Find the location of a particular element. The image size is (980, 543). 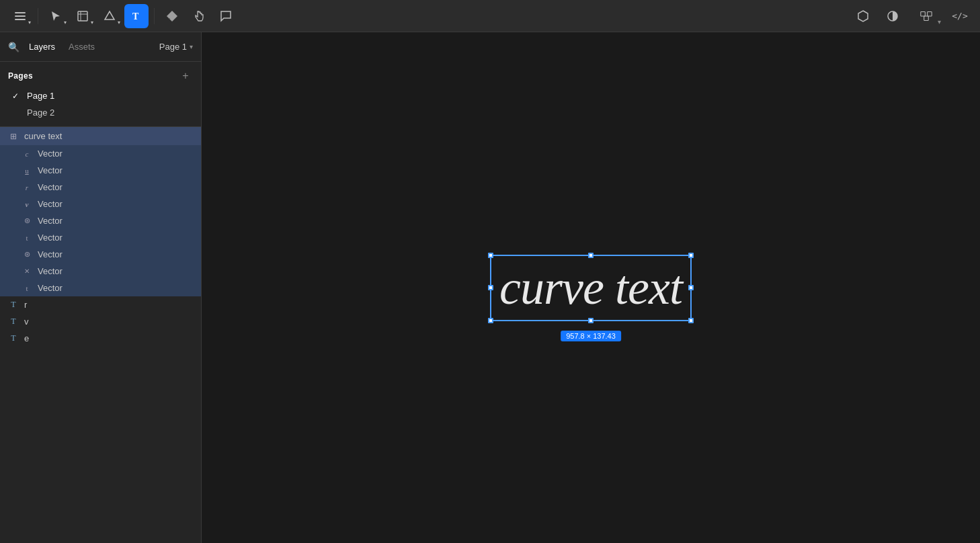

search-icon: 🔍 is located at coordinates (13, 47).